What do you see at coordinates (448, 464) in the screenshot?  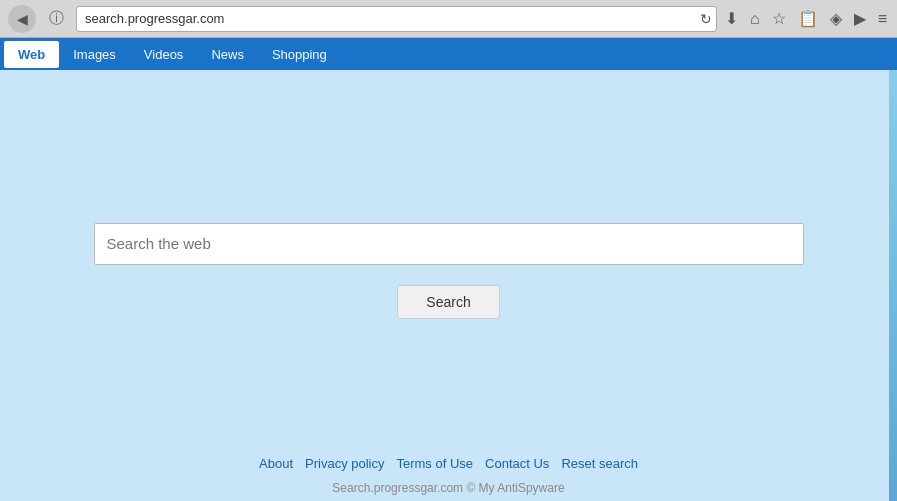 I see `footer-links: About Privacy policy Terms of Use Contac…` at bounding box center [448, 464].